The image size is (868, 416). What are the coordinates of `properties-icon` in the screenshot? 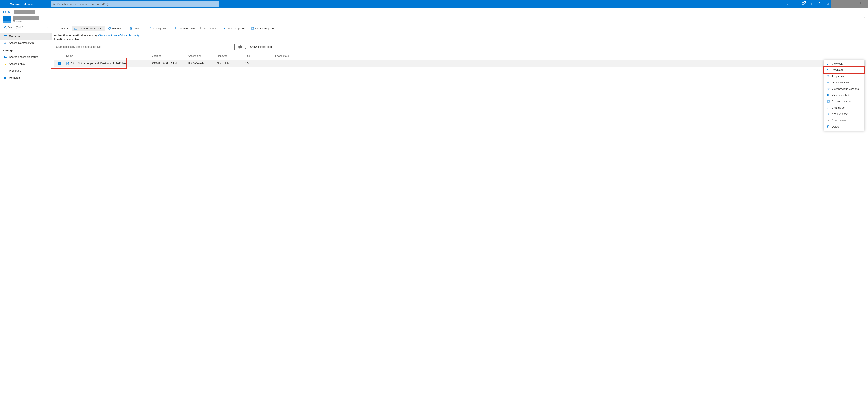 It's located at (5, 71).